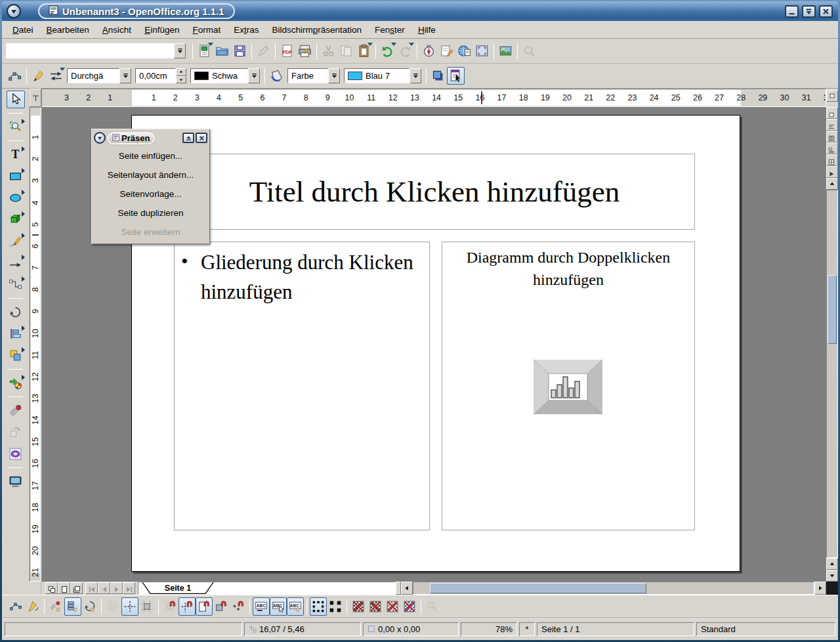 Image resolution: width=840 pixels, height=642 pixels. Describe the element at coordinates (35, 344) in the screenshot. I see `vertical-ruler: 123456789101112131415161718192021` at that location.